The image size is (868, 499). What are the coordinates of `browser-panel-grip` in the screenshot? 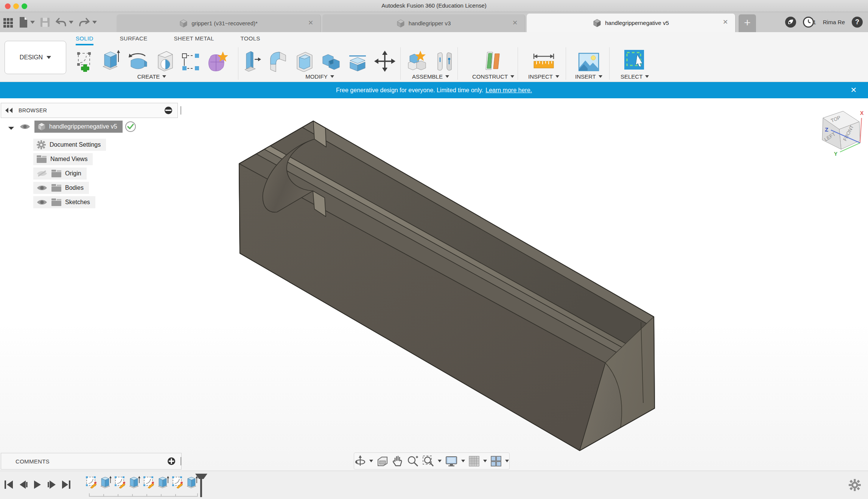 It's located at (181, 110).